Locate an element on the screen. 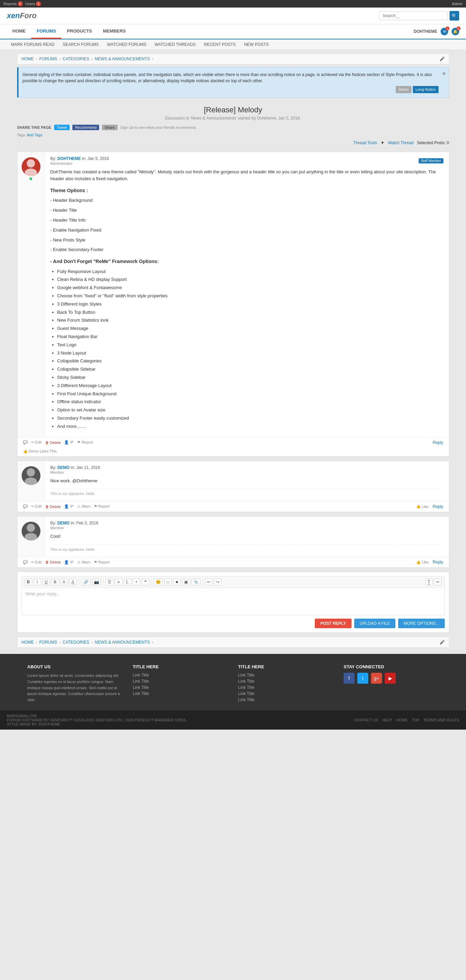 The image size is (466, 980). googleplus-icon: g+ is located at coordinates (377, 678).